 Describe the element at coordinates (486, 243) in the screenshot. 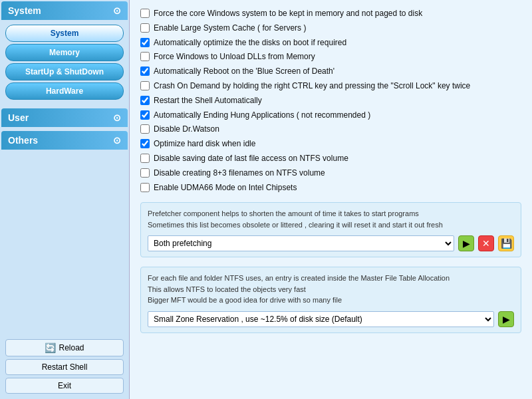

I see `prefetch-clear-button: ✕` at that location.